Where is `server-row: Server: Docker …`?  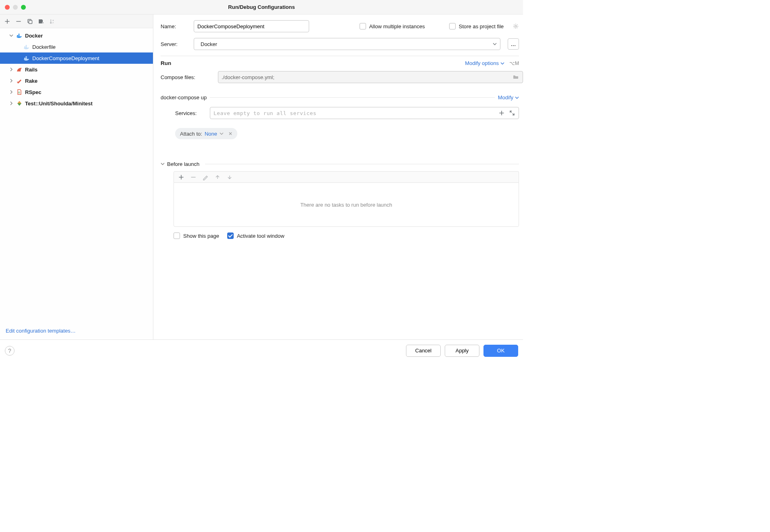 server-row: Server: Docker … is located at coordinates (340, 44).